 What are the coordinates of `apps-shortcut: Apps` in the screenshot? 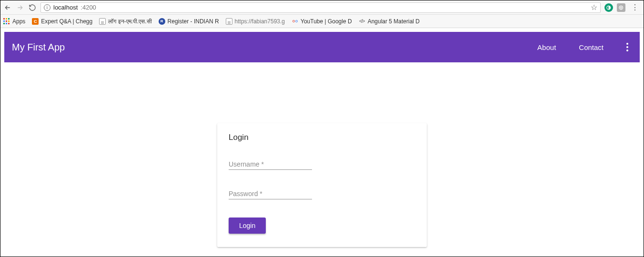 It's located at (14, 21).